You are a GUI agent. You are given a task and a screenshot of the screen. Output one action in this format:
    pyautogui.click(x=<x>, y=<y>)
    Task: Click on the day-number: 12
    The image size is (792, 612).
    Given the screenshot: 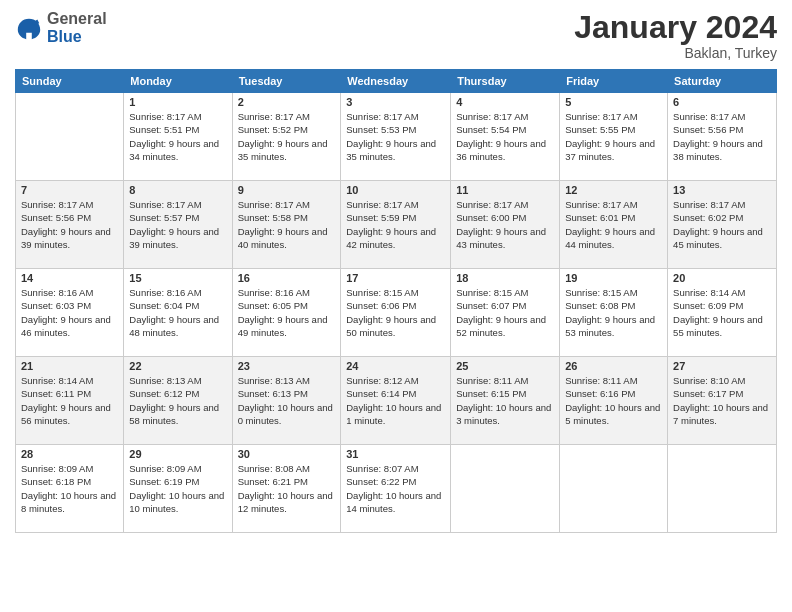 What is the action you would take?
    pyautogui.click(x=614, y=190)
    